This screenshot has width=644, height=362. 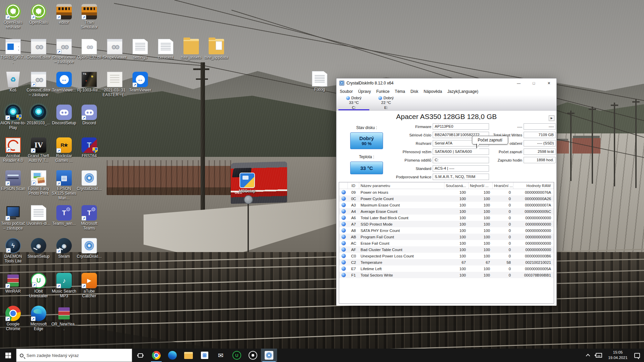 I want to click on desktop-icon-microsoft-edge: ↗Microsoft Edge, so click(x=39, y=318).